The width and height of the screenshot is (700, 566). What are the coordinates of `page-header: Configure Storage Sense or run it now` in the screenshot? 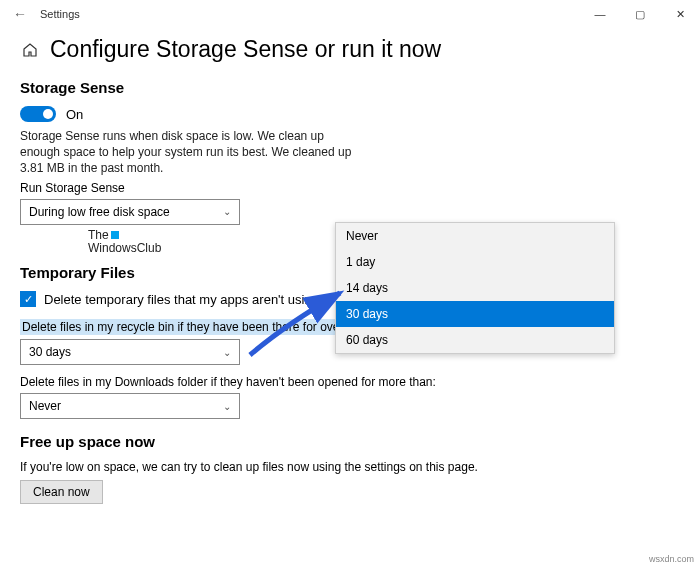 It's located at (350, 50).